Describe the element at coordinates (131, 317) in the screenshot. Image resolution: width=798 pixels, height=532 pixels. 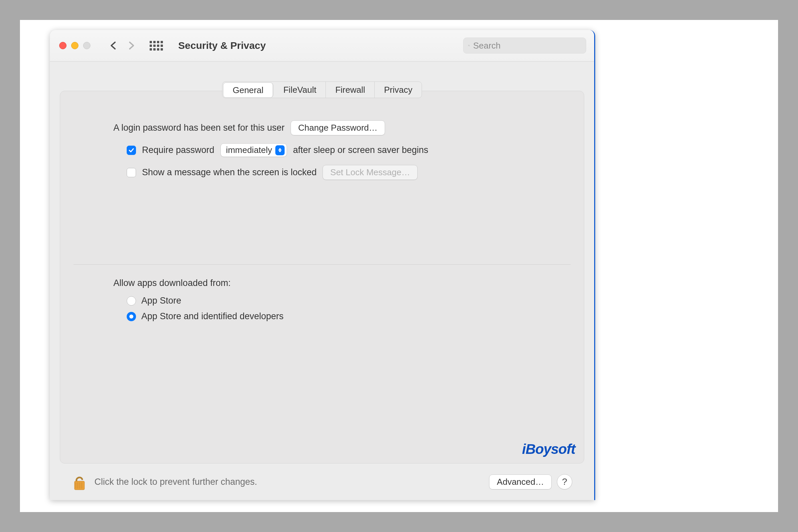
I see `allow-apps-identified-radio` at that location.